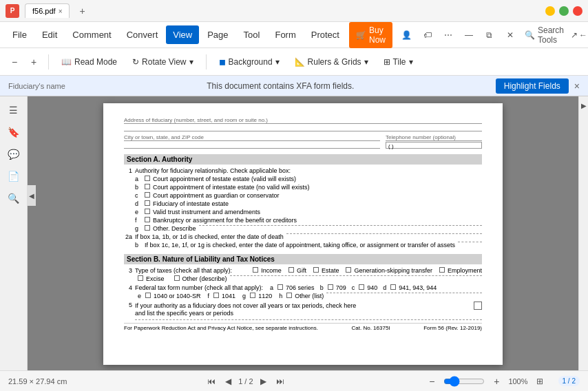 Image resolution: width=588 pixels, height=391 pixels. I want to click on background-label: Background, so click(251, 62).